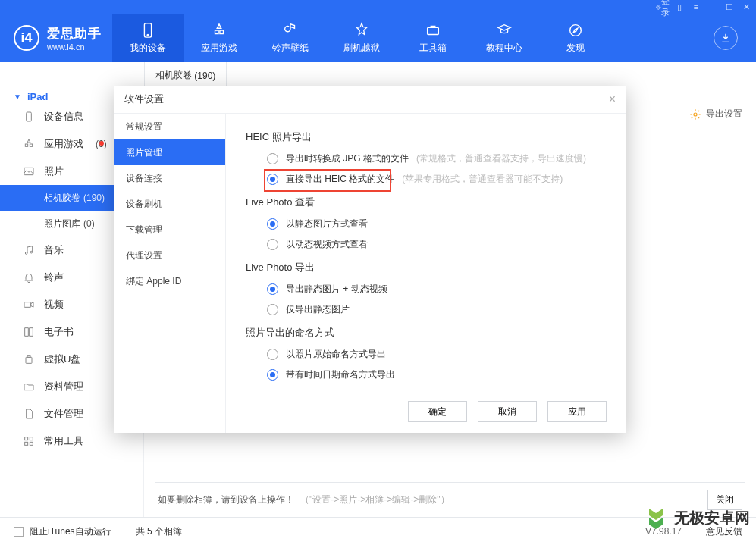 The height and width of the screenshot is (545, 756). Describe the element at coordinates (426, 290) in the screenshot. I see `option-liveexport-both: 导出静态图片 + 动态视频` at that location.